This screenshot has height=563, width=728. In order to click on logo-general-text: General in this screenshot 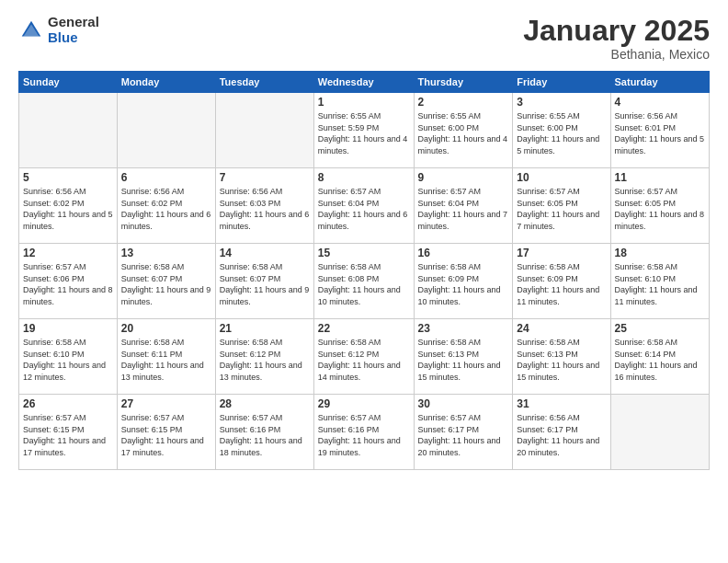, I will do `click(74, 22)`.